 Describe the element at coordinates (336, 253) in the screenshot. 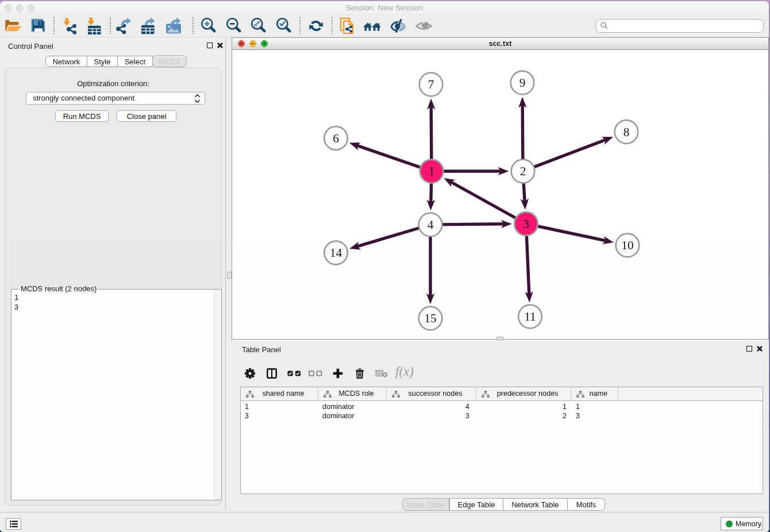

I see `svg-text: 14` at that location.